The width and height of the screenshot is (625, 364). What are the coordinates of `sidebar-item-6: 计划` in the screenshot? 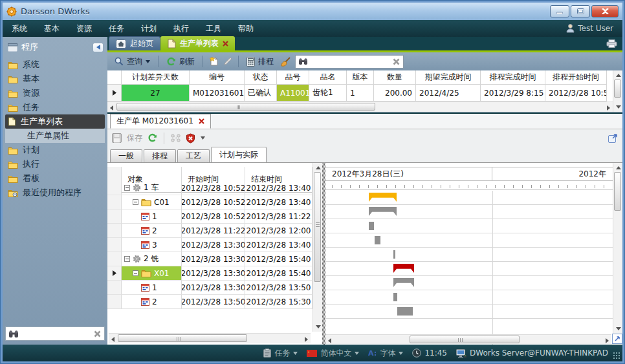 It's located at (55, 150).